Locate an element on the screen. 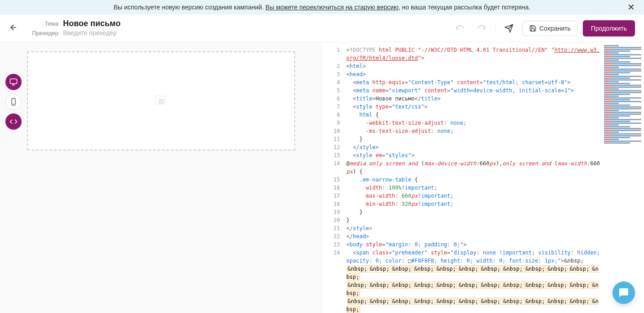 Image resolution: width=644 pixels, height=313 pixels. banner-text-before: Вы используете новую версию создания кам… is located at coordinates (190, 7).